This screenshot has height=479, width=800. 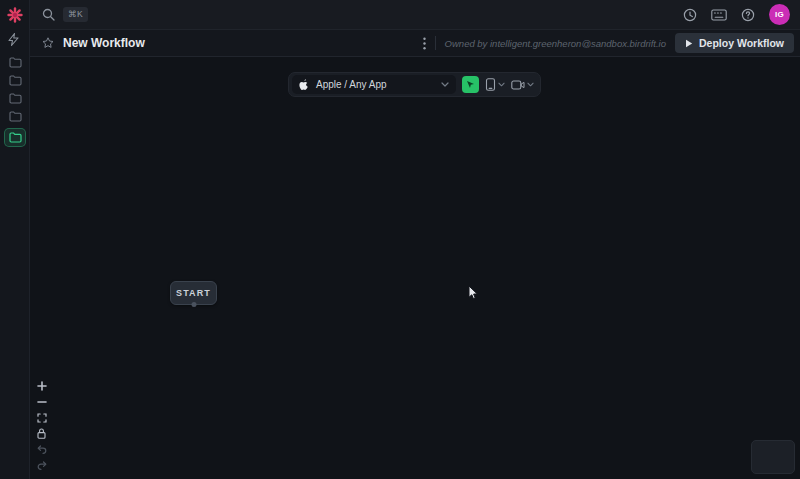 What do you see at coordinates (194, 293) in the screenshot?
I see `start-node-label: START` at bounding box center [194, 293].